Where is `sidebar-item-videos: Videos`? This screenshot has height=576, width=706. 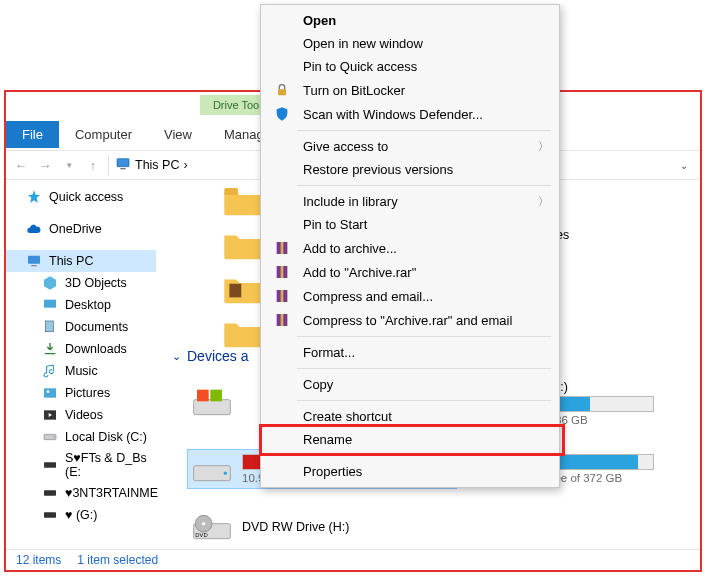 sidebar-item-videos: Videos is located at coordinates (81, 415).